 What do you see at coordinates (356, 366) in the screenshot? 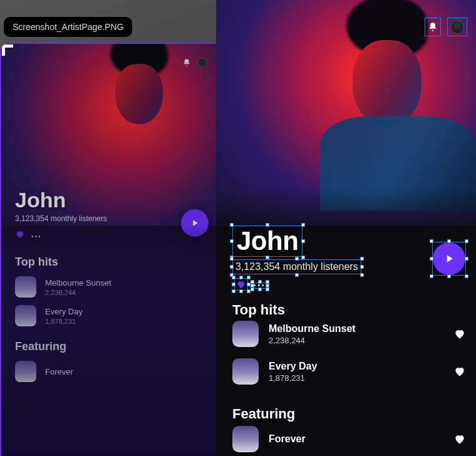
I see `track-title: Every Day` at bounding box center [356, 366].